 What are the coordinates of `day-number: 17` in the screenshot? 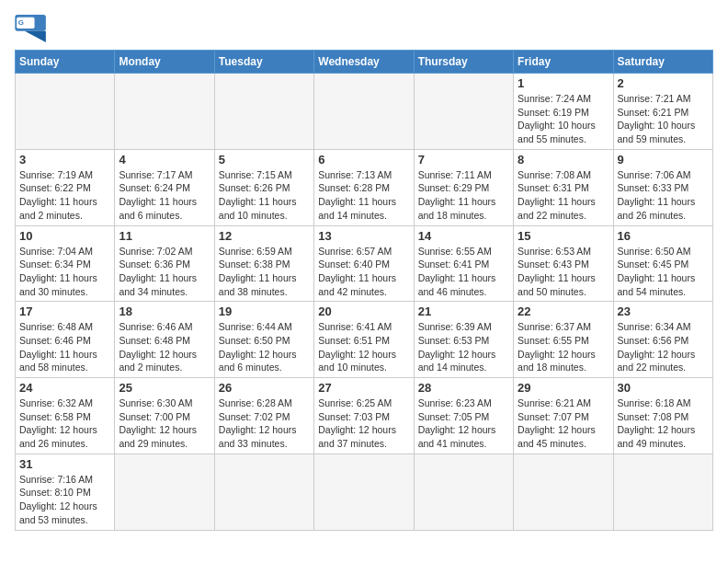 It's located at (64, 311).